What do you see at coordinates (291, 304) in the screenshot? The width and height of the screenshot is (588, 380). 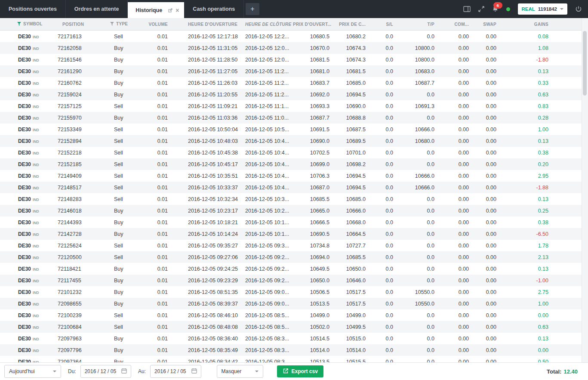 I see `table-row: DE30IND72098655Buy0.012016-12-05 08:39:3…` at bounding box center [291, 304].